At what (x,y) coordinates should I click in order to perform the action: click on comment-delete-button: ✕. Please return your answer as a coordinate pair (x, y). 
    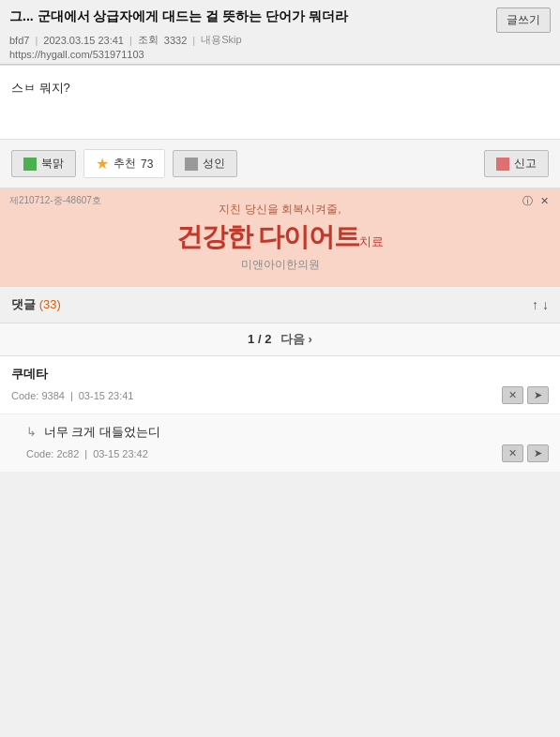
    Looking at the image, I should click on (512, 396).